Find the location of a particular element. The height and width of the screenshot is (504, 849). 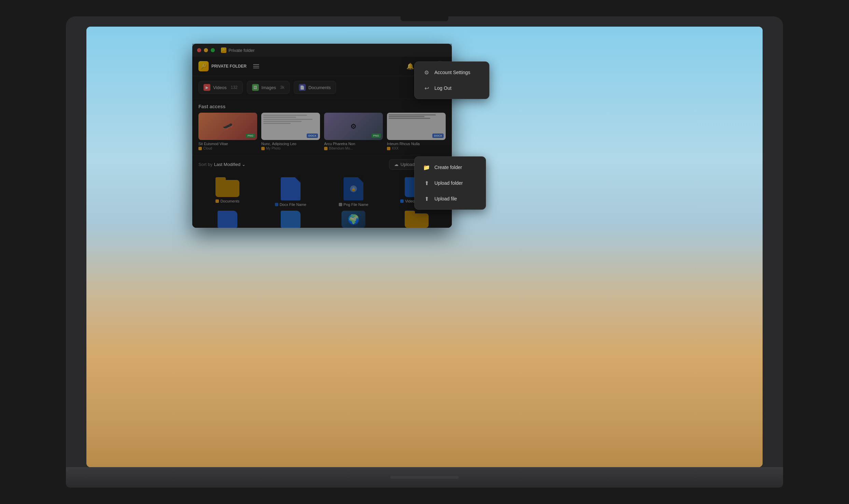

laptop-base-detail is located at coordinates (424, 477).